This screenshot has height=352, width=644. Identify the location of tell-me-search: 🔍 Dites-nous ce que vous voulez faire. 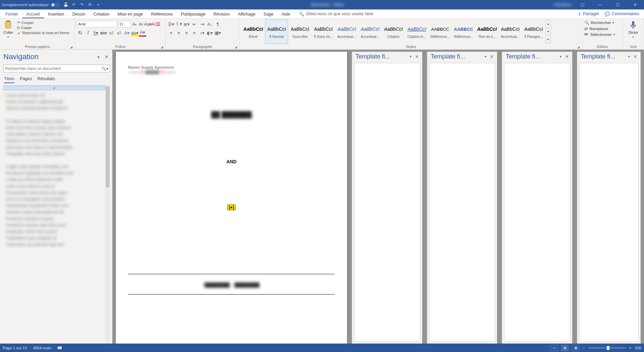
(436, 14).